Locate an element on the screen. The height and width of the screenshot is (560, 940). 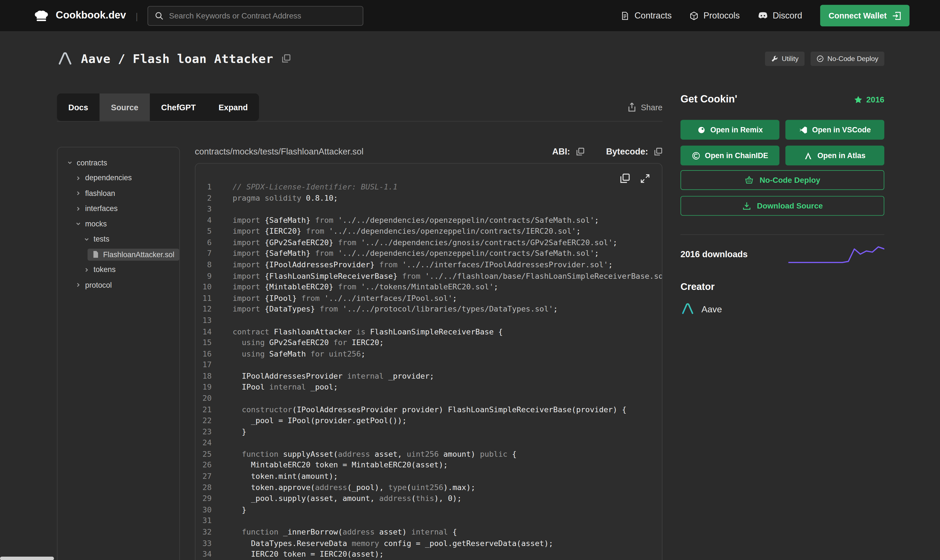
code-meta: ABI: Bytecode: is located at coordinates (607, 152).